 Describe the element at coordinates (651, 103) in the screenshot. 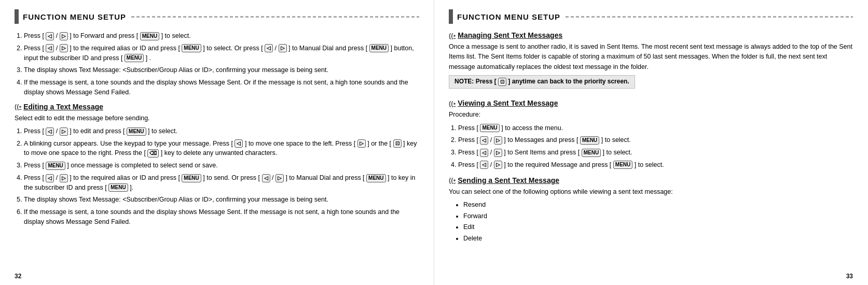

I see `viewing-title: ((• Viewing a Sent Text Message` at that location.